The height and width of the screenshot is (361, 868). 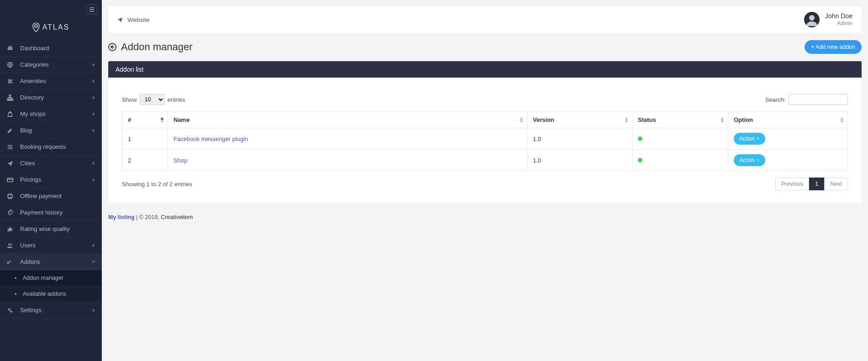 I want to click on website-label: Website, so click(x=139, y=20).